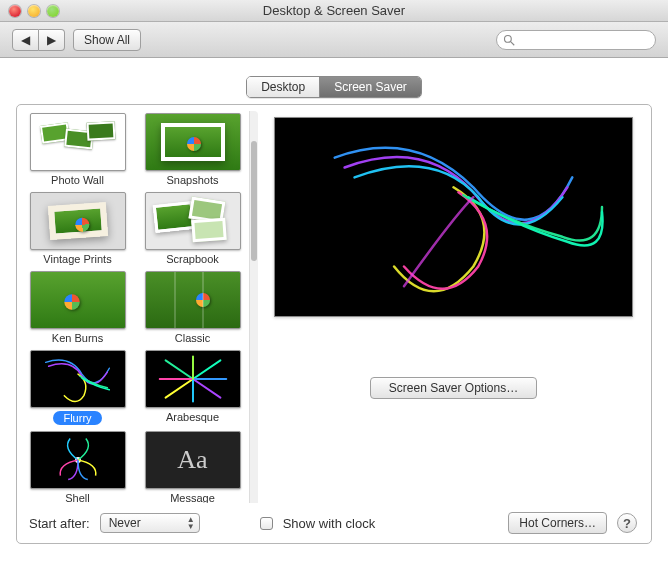 This screenshot has width=668, height=579. I want to click on back-button: ◀, so click(26, 40).